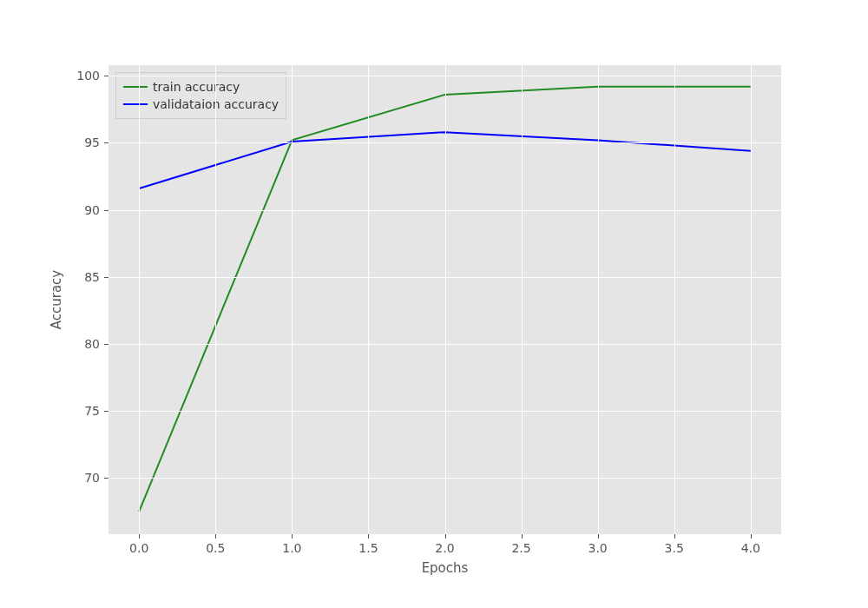 Image resolution: width=868 pixels, height=608 pixels. What do you see at coordinates (139, 548) in the screenshot?
I see `x-tick-label: 0.0` at bounding box center [139, 548].